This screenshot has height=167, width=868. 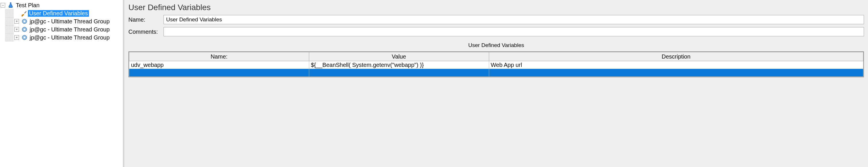 I want to click on cell-value: ${__BeanShell( System.getenv("webapp") )…, so click(x=399, y=65).